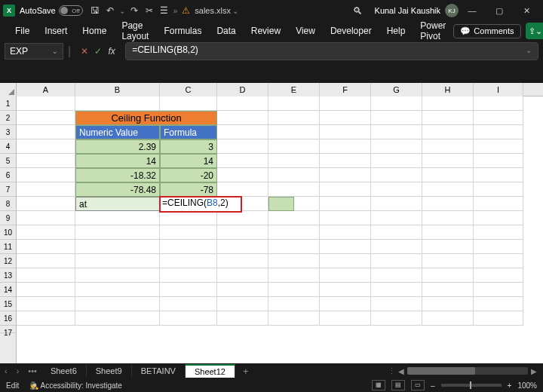 The width and height of the screenshot is (543, 392). What do you see at coordinates (246, 371) in the screenshot?
I see `new-sheet-button: +` at bounding box center [246, 371].